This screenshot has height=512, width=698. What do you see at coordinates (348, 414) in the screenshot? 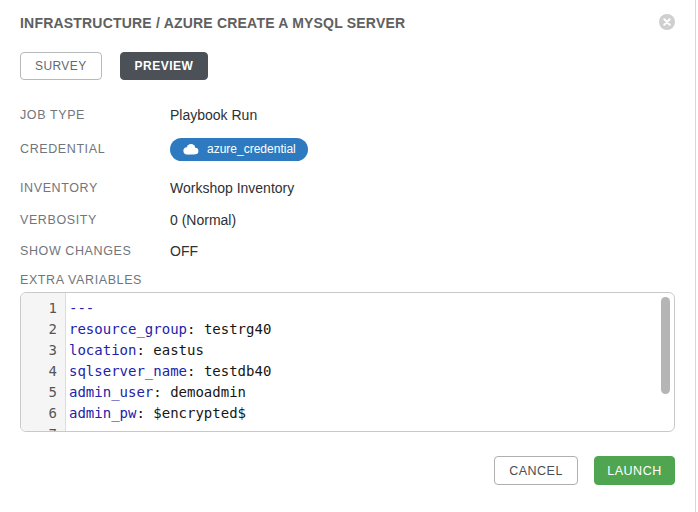
I see `code-line: 6 admin_pw: $encrypted$` at bounding box center [348, 414].